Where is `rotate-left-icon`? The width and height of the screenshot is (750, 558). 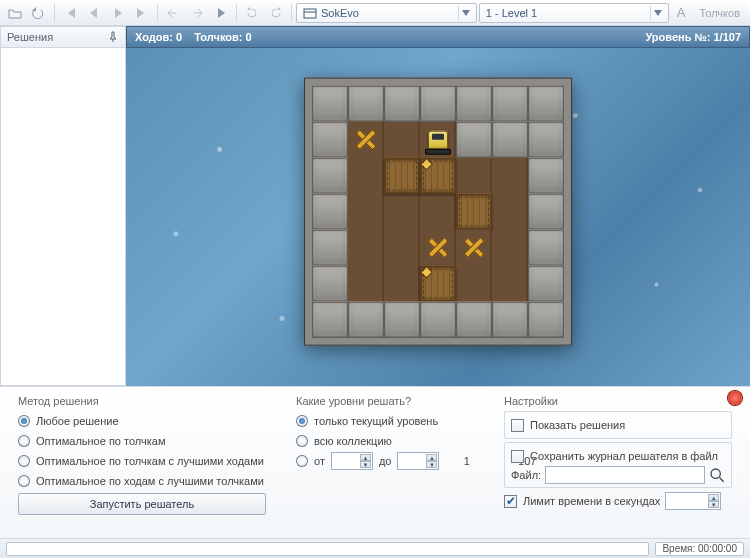
rotate-left-icon is located at coordinates (252, 13).